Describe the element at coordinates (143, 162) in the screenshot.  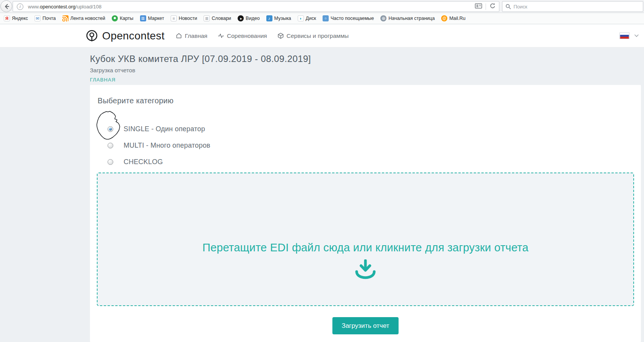
I see `radio-label: CHECKLOG` at that location.